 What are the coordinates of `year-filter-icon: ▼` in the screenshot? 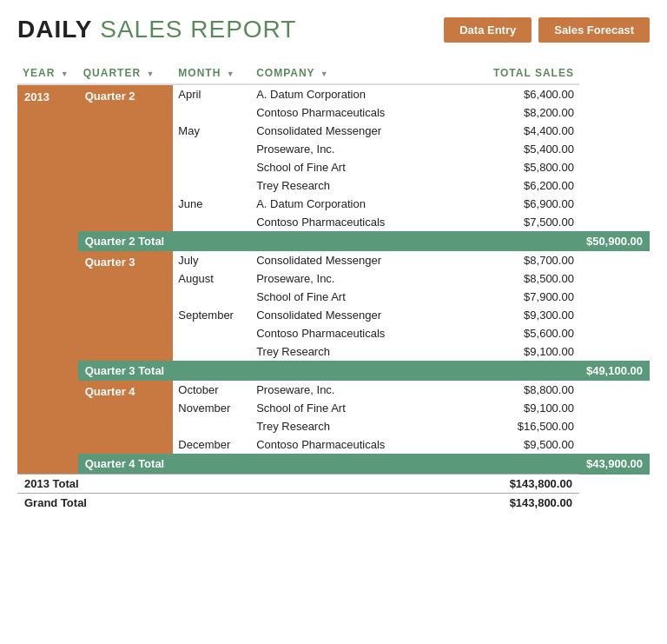 It's located at (65, 74).